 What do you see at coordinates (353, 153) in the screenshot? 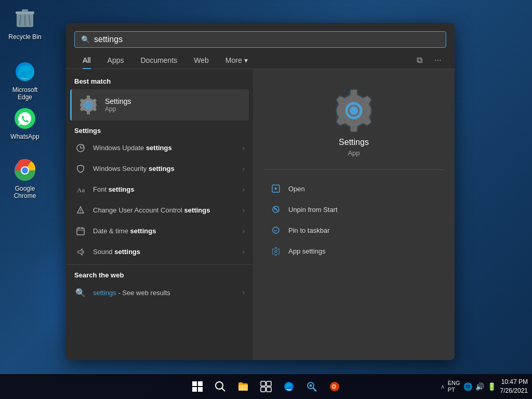
I see `app-big-type: App` at bounding box center [353, 153].